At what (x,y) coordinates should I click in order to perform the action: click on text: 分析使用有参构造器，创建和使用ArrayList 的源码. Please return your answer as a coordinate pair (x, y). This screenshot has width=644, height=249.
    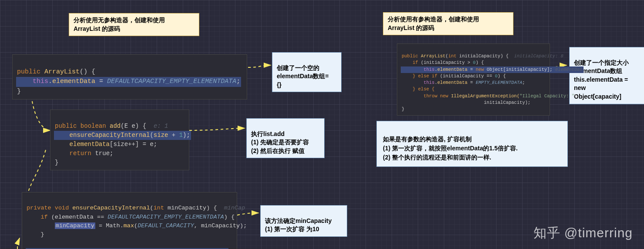
    Looking at the image, I should click on (433, 23).